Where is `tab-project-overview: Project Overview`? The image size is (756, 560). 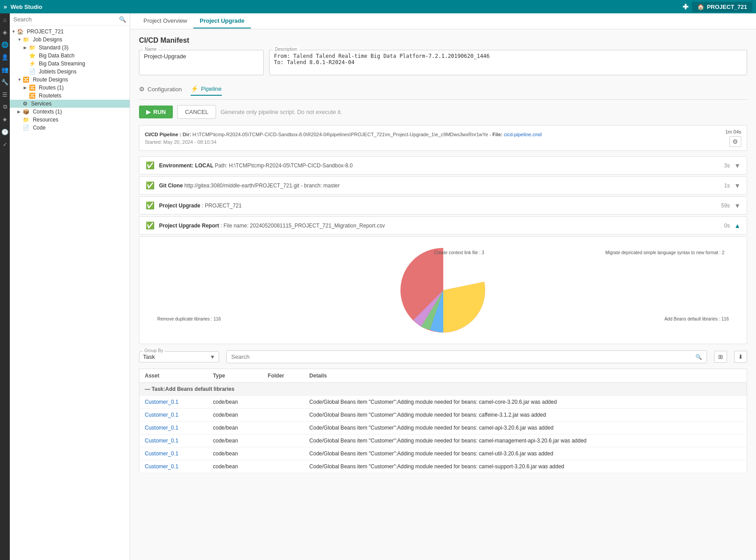 tab-project-overview: Project Overview is located at coordinates (165, 21).